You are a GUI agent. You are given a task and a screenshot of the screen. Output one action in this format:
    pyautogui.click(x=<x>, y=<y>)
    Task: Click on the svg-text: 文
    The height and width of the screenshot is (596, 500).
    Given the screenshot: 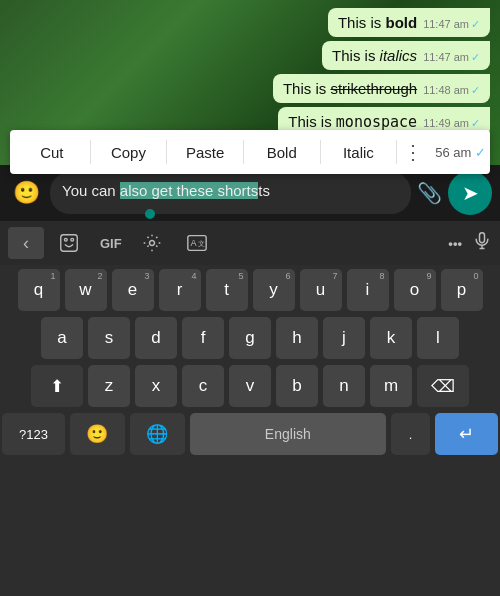 What is the action you would take?
    pyautogui.click(x=202, y=244)
    